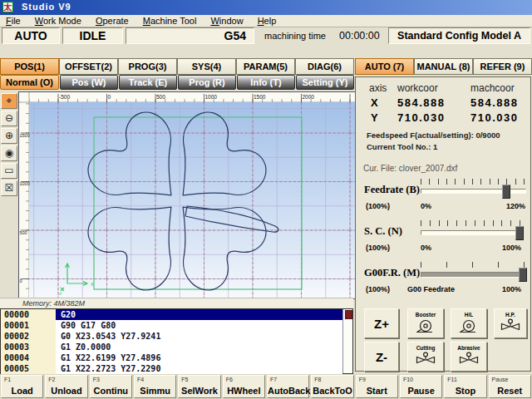  I want to click on center-view-icon: ◉, so click(9, 153).